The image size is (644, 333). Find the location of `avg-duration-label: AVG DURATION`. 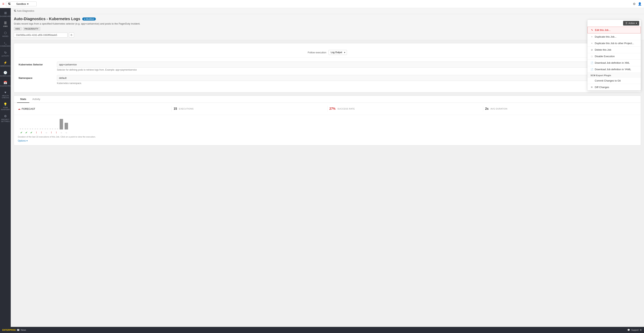

avg-duration-label: AVG DURATION is located at coordinates (499, 109).